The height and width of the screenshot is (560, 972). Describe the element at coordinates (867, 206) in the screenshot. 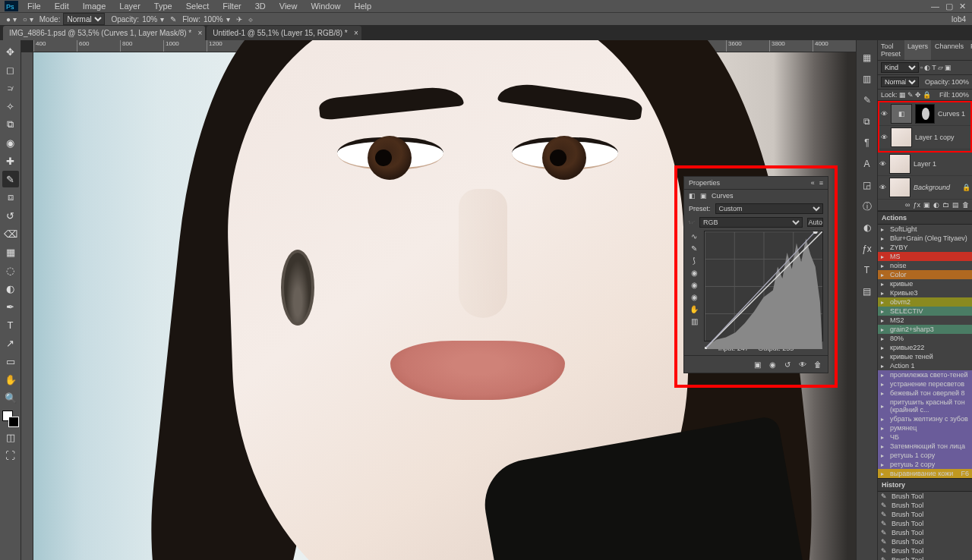

I see `dock-info-icon: ⓘ` at that location.